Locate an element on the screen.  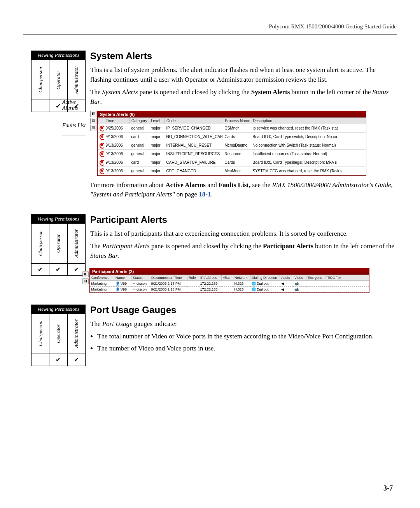
pane-side-buttons: ◧ ◨ is located at coordinates (86, 278).